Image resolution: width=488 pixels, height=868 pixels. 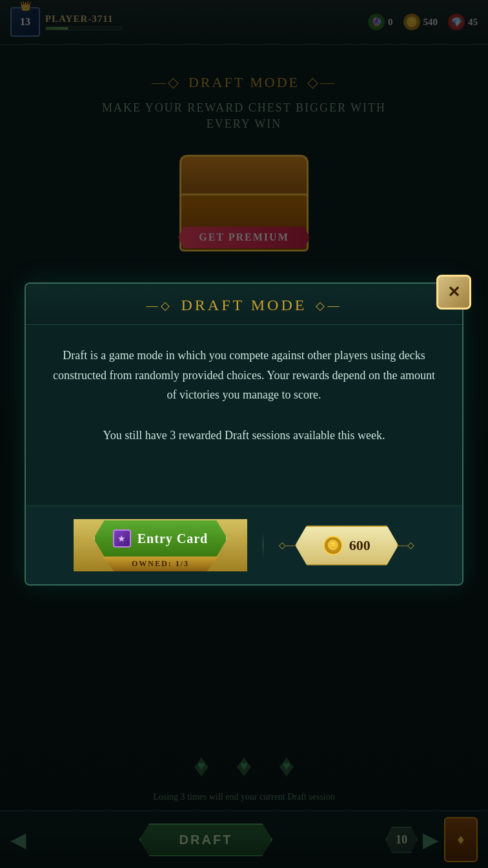 I want to click on entry-card-icon: ★, so click(x=122, y=538).